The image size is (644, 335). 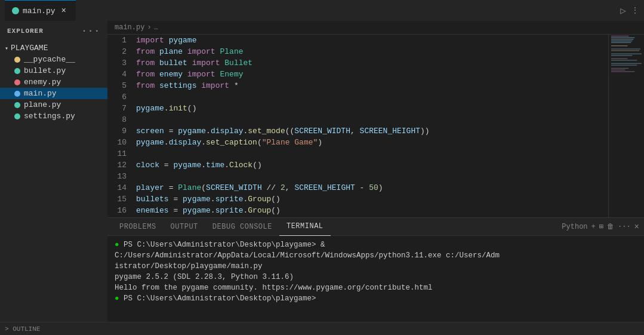 What do you see at coordinates (54, 82) in the screenshot?
I see `sidebar-section: ▾ PLAYGAME __pycache__bullet.pyenemy.pym…` at bounding box center [54, 82].